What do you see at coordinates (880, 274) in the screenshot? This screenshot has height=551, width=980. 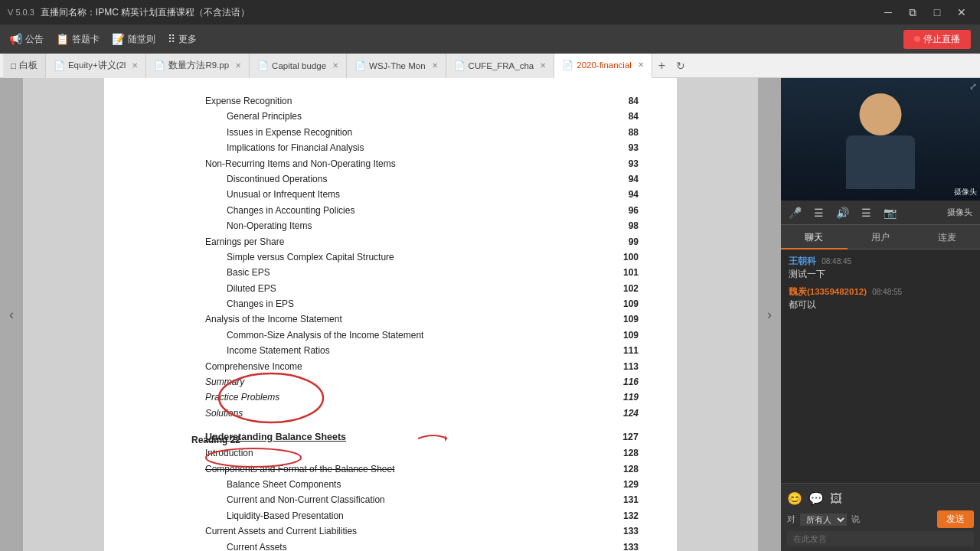 I see `msg-text-1: 测试一下` at bounding box center [880, 274].